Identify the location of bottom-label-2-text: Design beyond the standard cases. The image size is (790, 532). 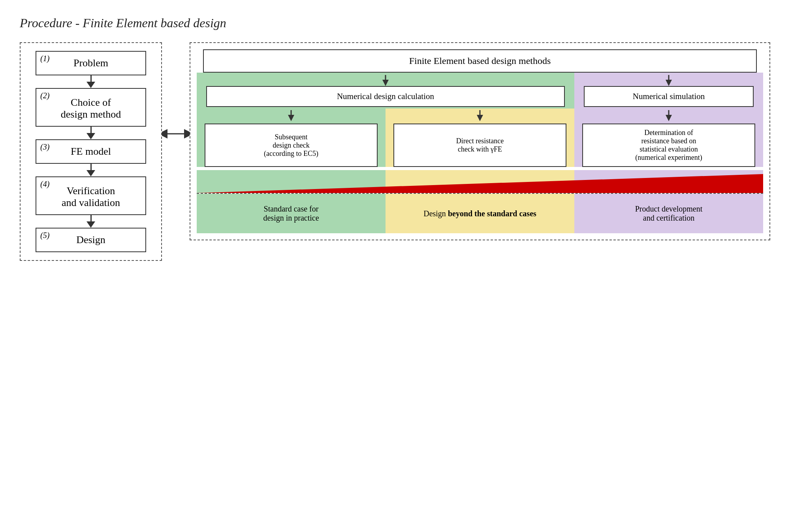
(480, 214).